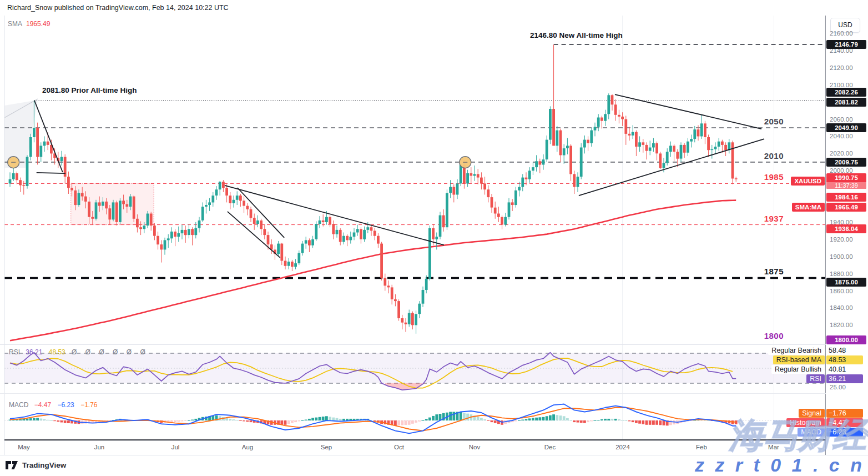  I want to click on level-label-1985: 1985, so click(761, 177).